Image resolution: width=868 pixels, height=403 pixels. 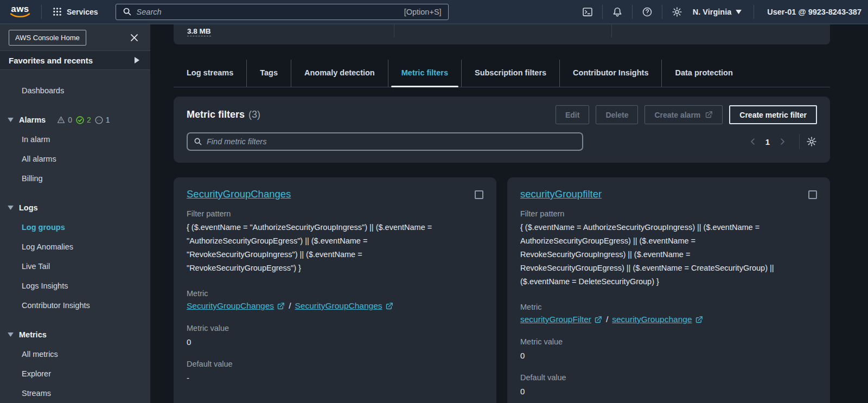 I want to click on filter-pattern-label: Filter pattern, so click(x=335, y=214).